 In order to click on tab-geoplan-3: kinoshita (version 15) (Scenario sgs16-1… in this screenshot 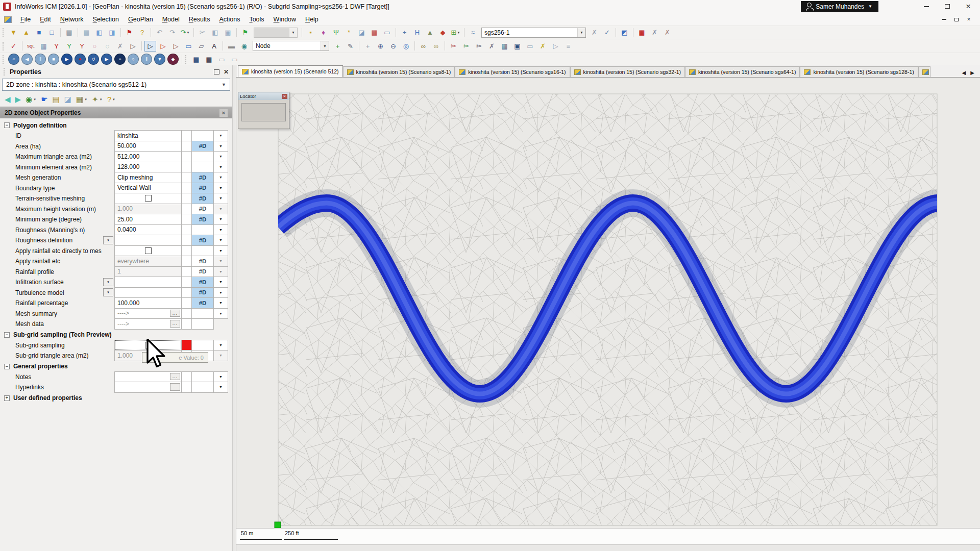, I will do `click(512, 71)`.